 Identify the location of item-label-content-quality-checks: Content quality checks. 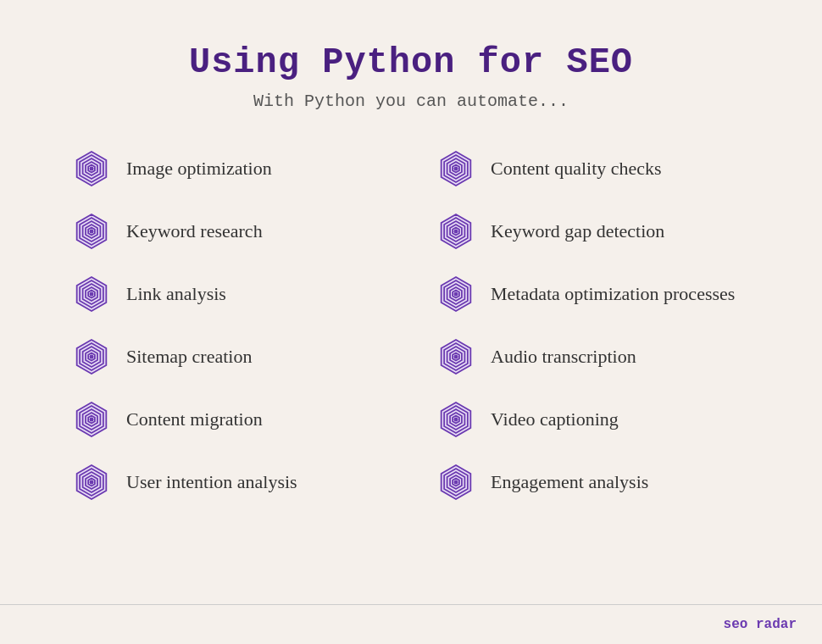
(576, 169).